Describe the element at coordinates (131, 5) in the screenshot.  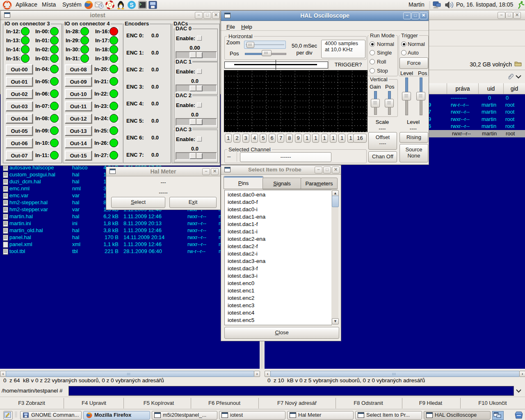
I see `svg-text: S` at that location.